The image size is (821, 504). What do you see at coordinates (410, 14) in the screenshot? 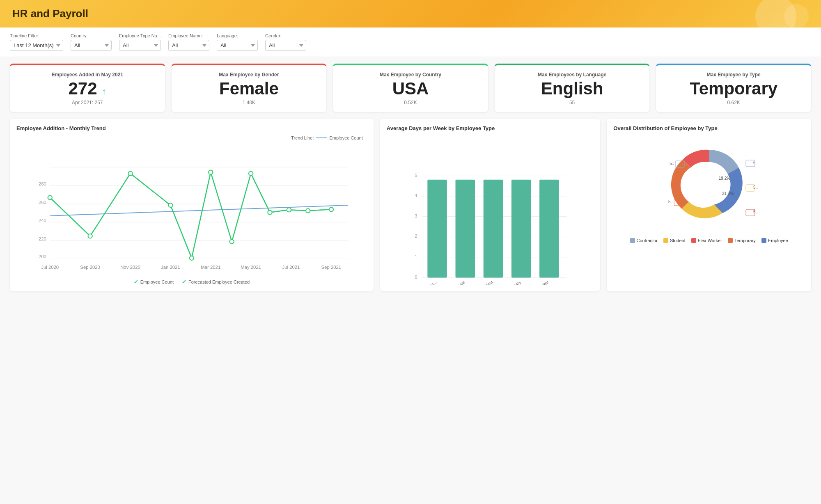
I see `header: HR and Payroll` at bounding box center [410, 14].